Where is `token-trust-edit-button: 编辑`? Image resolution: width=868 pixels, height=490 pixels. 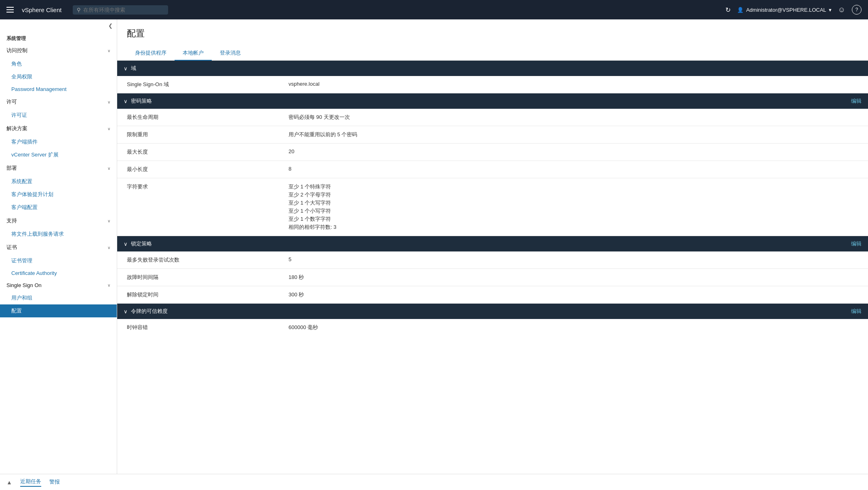
token-trust-edit-button: 编辑 is located at coordinates (856, 311).